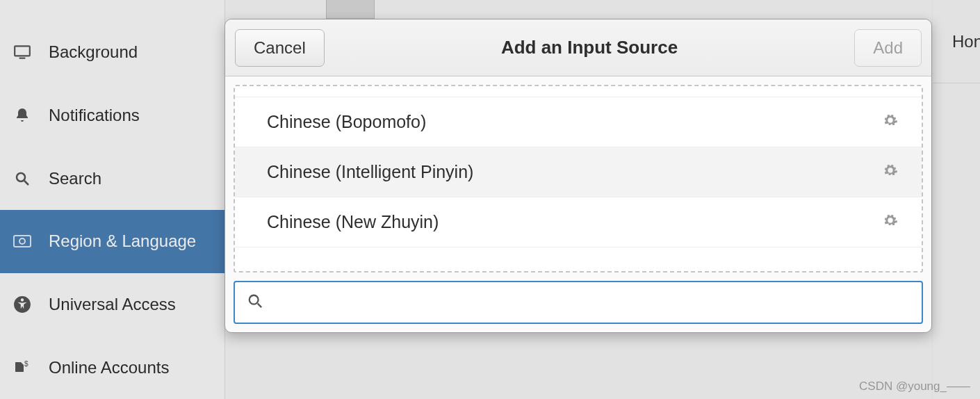 This screenshot has width=980, height=399. I want to click on sidebar-item-label: Notifications, so click(95, 115).